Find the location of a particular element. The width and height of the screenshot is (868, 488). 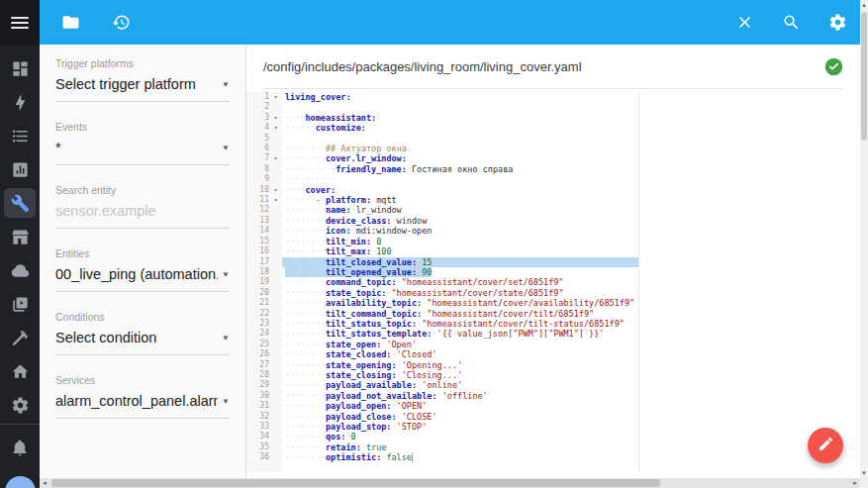

sidebar-item-chart-box is located at coordinates (20, 169).